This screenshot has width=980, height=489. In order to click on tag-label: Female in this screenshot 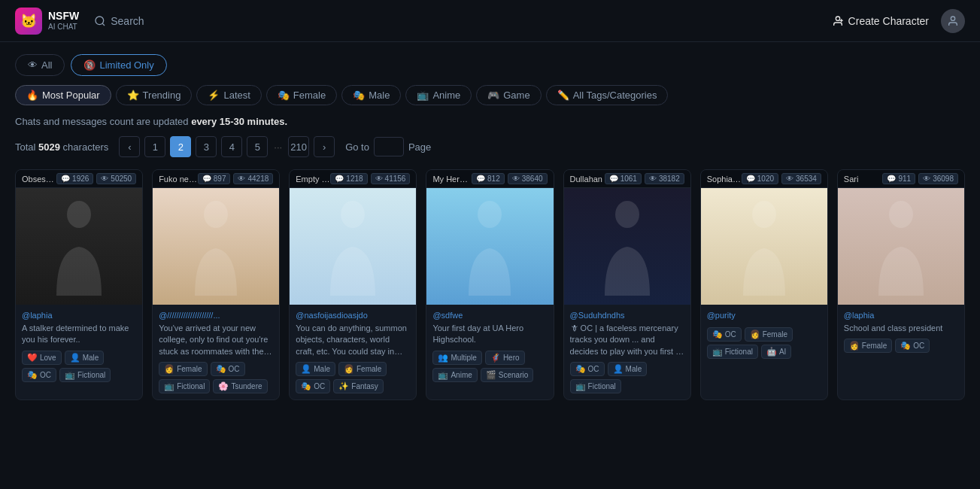, I will do `click(190, 369)`.